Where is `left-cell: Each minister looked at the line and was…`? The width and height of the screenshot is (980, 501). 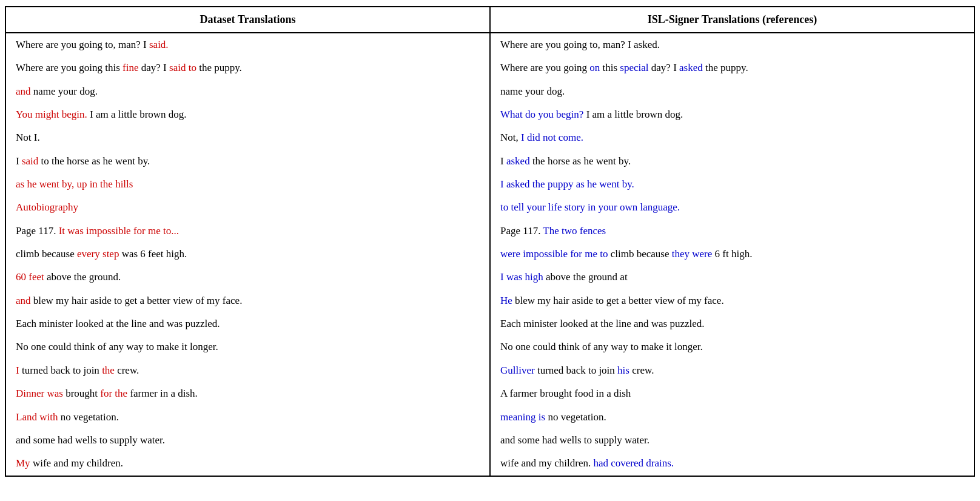 left-cell: Each minister looked at the line and was… is located at coordinates (248, 324).